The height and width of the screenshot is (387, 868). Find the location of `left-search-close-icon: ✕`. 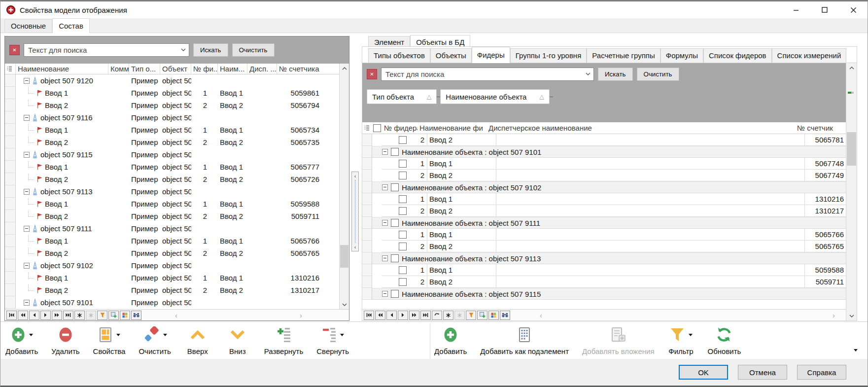

left-search-close-icon: ✕ is located at coordinates (15, 50).